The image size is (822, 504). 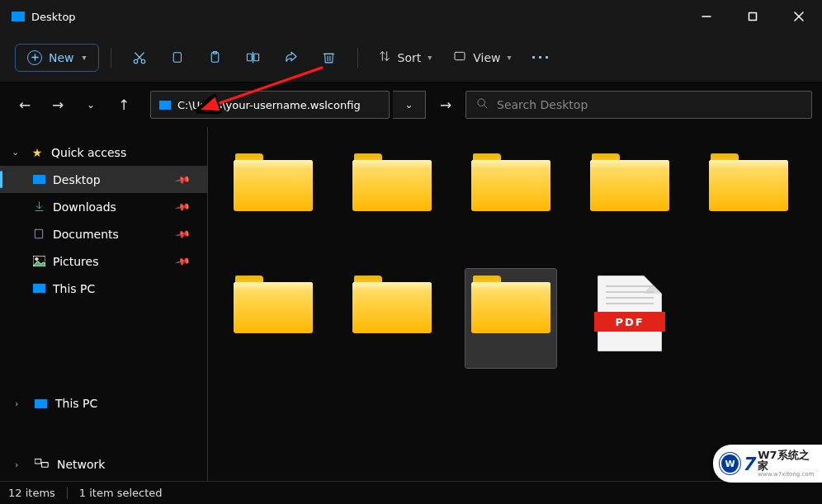 What do you see at coordinates (482, 105) in the screenshot?
I see `search-icon` at bounding box center [482, 105].